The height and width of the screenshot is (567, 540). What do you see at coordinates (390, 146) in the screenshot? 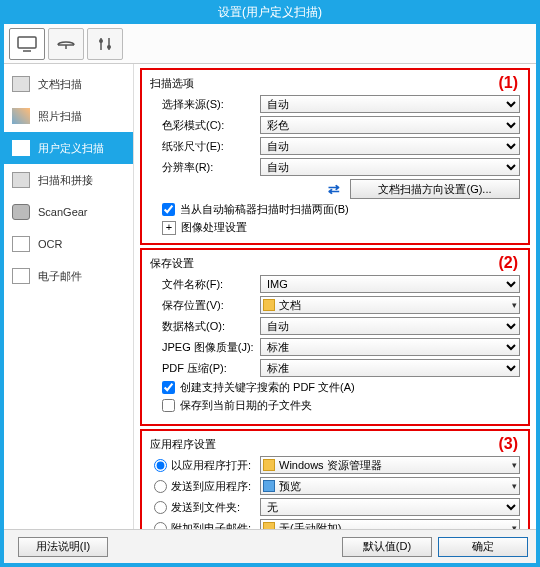
I see `paper-select: 自动` at bounding box center [390, 146].